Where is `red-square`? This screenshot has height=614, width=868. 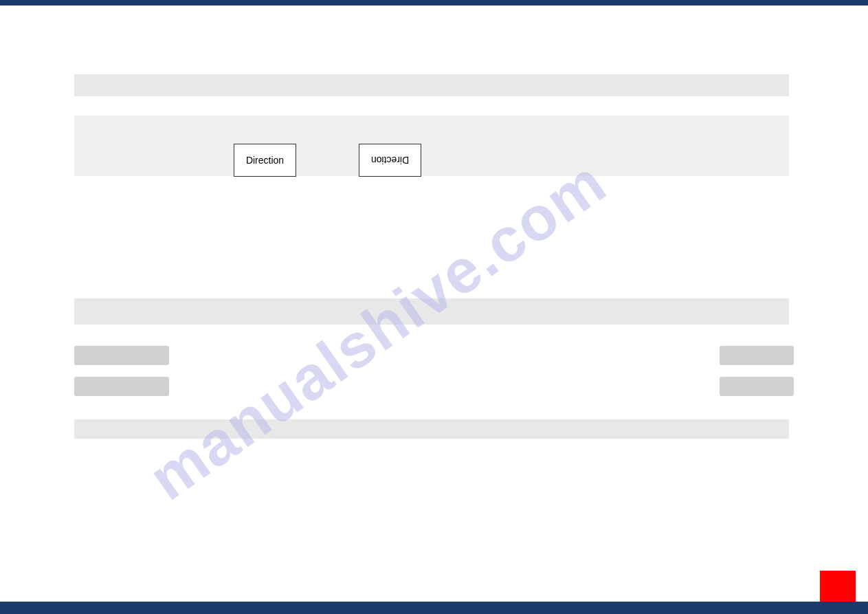
red-square is located at coordinates (838, 586).